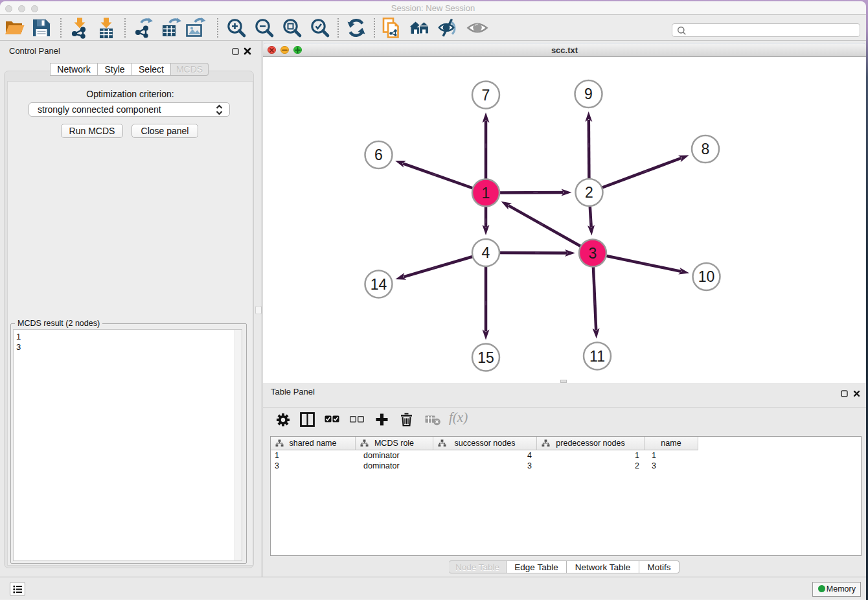 The image size is (868, 600). Describe the element at coordinates (379, 284) in the screenshot. I see `svg-text: 14` at that location.